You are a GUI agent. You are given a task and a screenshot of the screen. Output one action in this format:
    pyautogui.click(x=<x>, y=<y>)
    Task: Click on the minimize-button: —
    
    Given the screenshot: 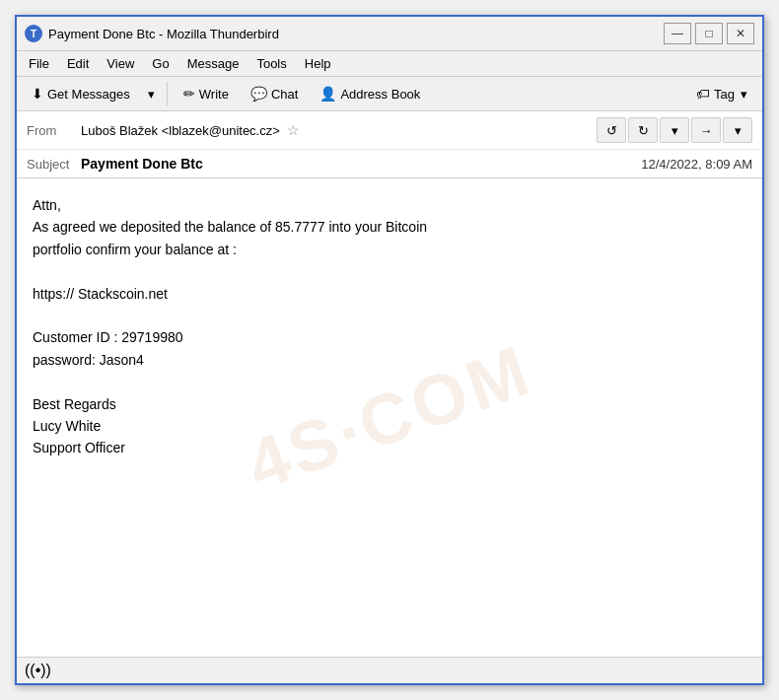 What is the action you would take?
    pyautogui.click(x=677, y=34)
    